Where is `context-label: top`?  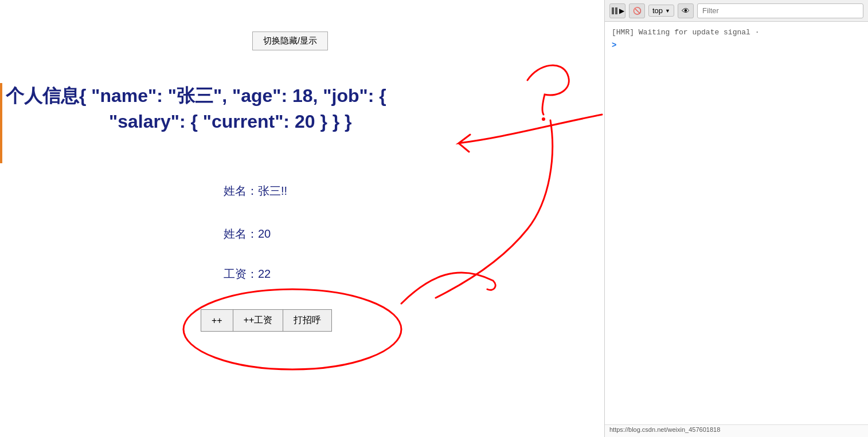
context-label: top is located at coordinates (658, 10).